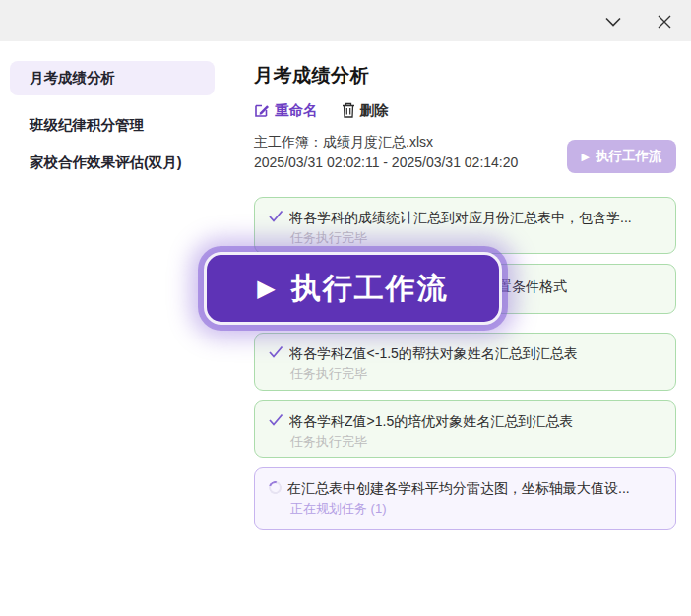 Image resolution: width=691 pixels, height=616 pixels. What do you see at coordinates (112, 163) in the screenshot?
I see `sidebar-item-home-school-evaluation: 家校合作效果评估(双月)` at bounding box center [112, 163].